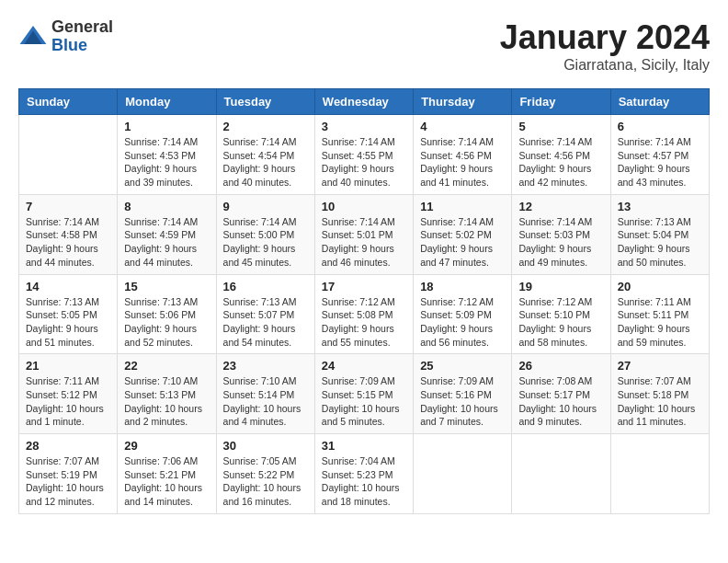 The image size is (728, 563). Describe the element at coordinates (660, 155) in the screenshot. I see `calendar-cell: 6Sunrise: 7:14 AM Sunset: 4:57 PM Daylig…` at that location.